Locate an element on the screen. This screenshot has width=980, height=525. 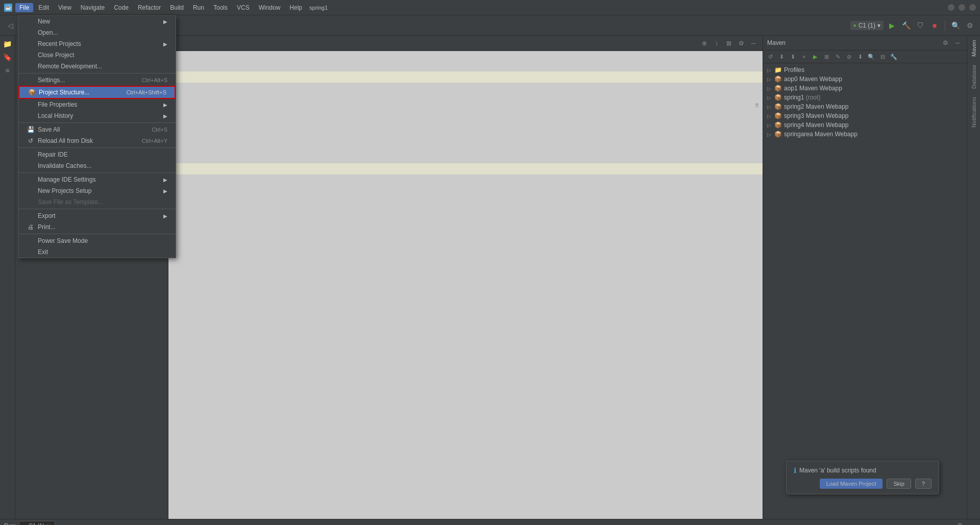
maven-item-aop0: ▷ 📦 aop0 Maven Webapp is located at coordinates (865, 79).